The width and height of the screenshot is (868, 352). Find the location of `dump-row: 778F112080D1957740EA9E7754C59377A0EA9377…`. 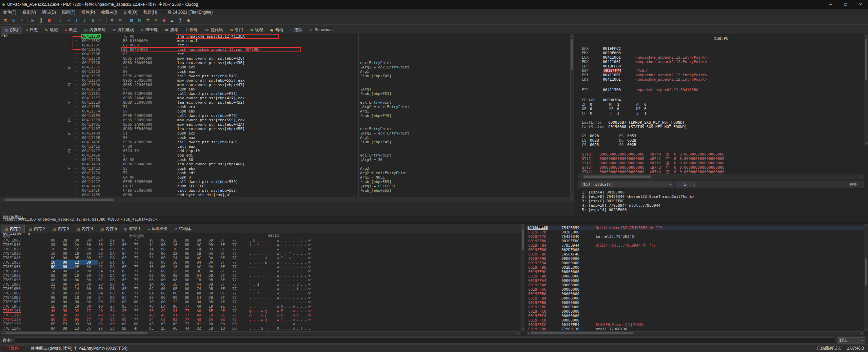

dump-row: 778F112080D1957740EA9E7754C59377A0EA9377… is located at coordinates (262, 320).